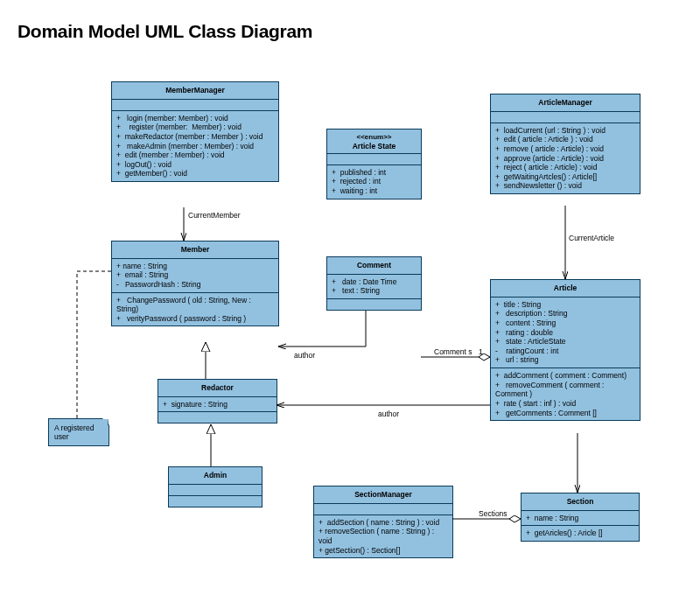 The image size is (700, 616). Describe the element at coordinates (374, 287) in the screenshot. I see `attrs-section: + date : Date Time + text : String` at that location.